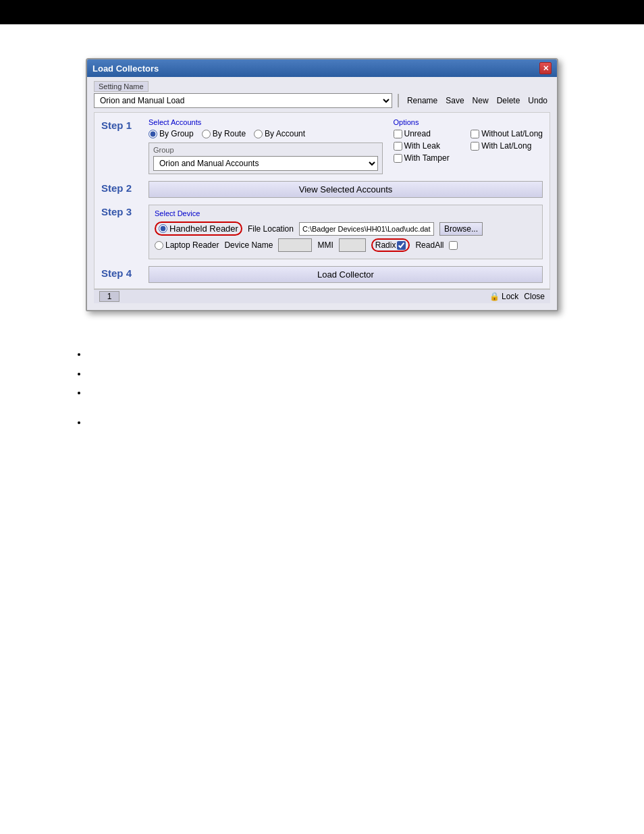  I want to click on status-right: 🔒 Lock Close, so click(517, 296).